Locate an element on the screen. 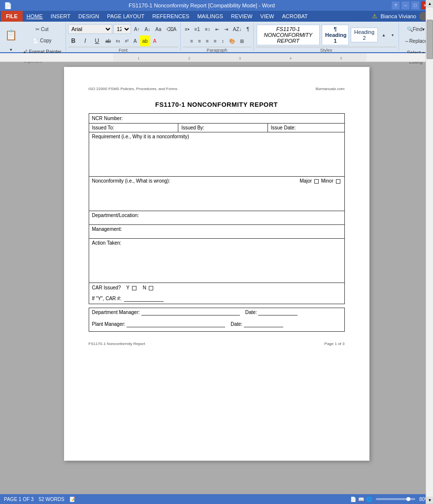  nonconformity-cell: Nonconformity (i.e., What is wrong): Maj… is located at coordinates (217, 194).